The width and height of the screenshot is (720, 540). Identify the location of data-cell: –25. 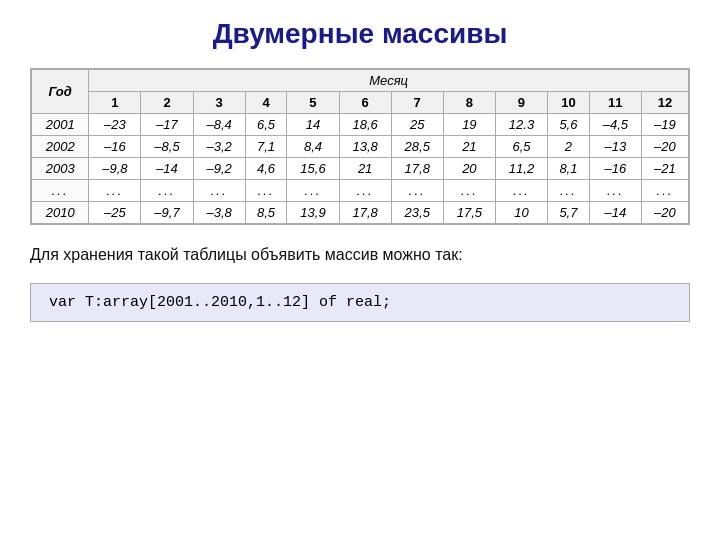
(115, 213).